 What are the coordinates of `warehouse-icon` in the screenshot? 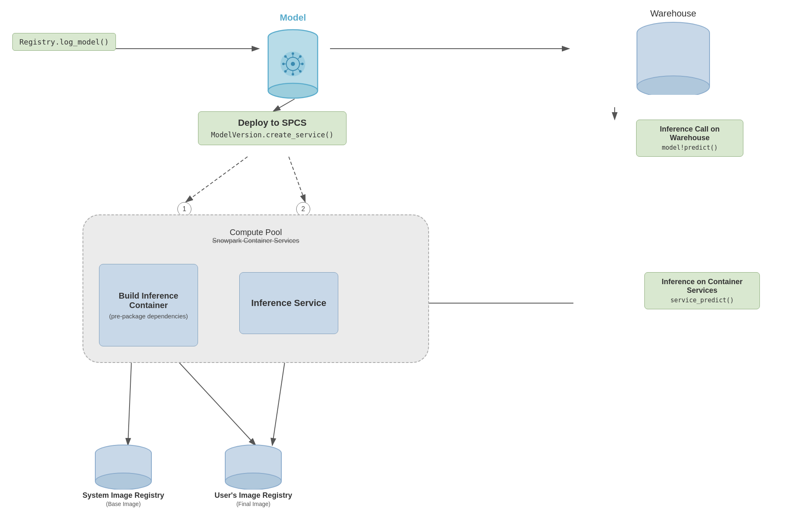 It's located at (673, 58).